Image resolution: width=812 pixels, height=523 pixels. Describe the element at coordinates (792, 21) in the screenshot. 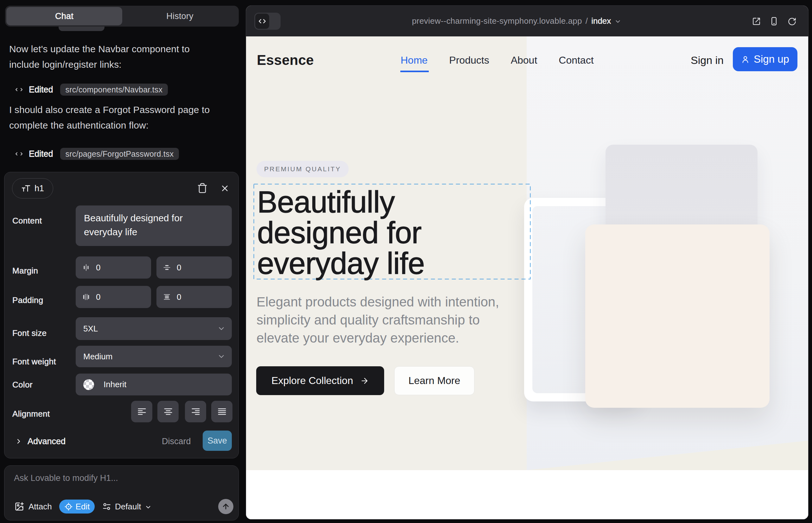

I see `refresh-button` at that location.